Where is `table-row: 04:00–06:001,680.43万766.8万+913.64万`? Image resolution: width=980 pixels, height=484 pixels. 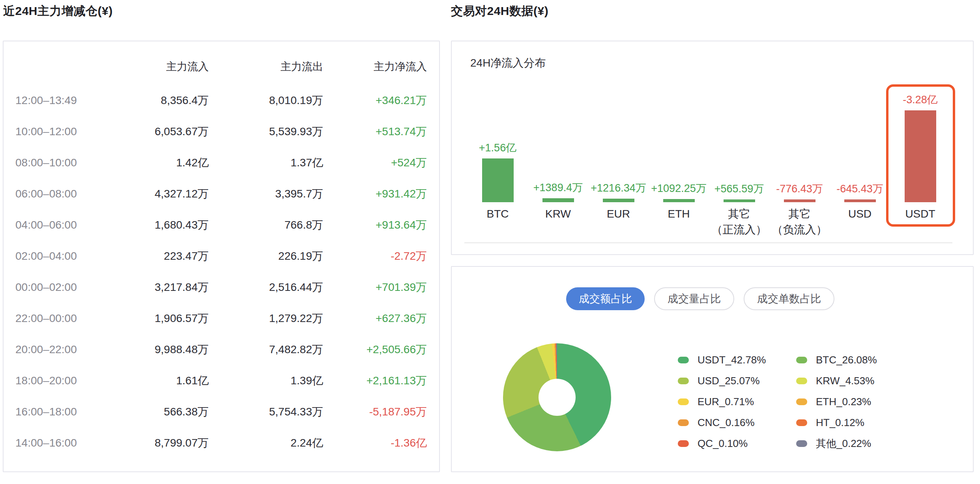
table-row: 04:00–06:001,680.43万766.8万+913.64万 is located at coordinates (221, 225).